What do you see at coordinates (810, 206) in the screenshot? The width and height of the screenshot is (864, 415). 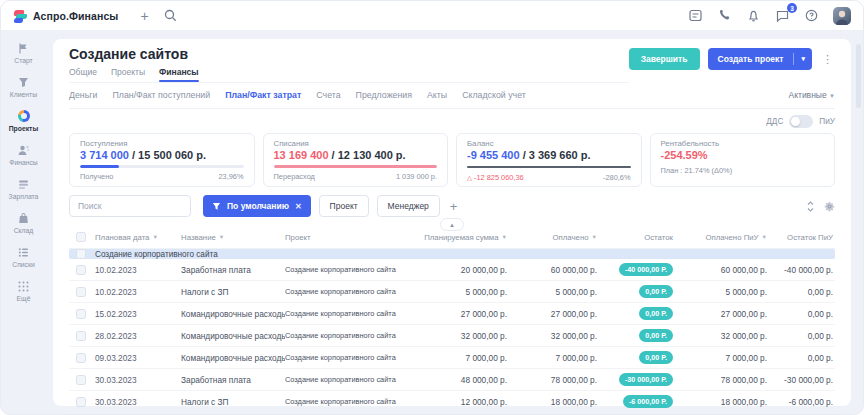 I see `collapse-rows-icon` at bounding box center [810, 206].